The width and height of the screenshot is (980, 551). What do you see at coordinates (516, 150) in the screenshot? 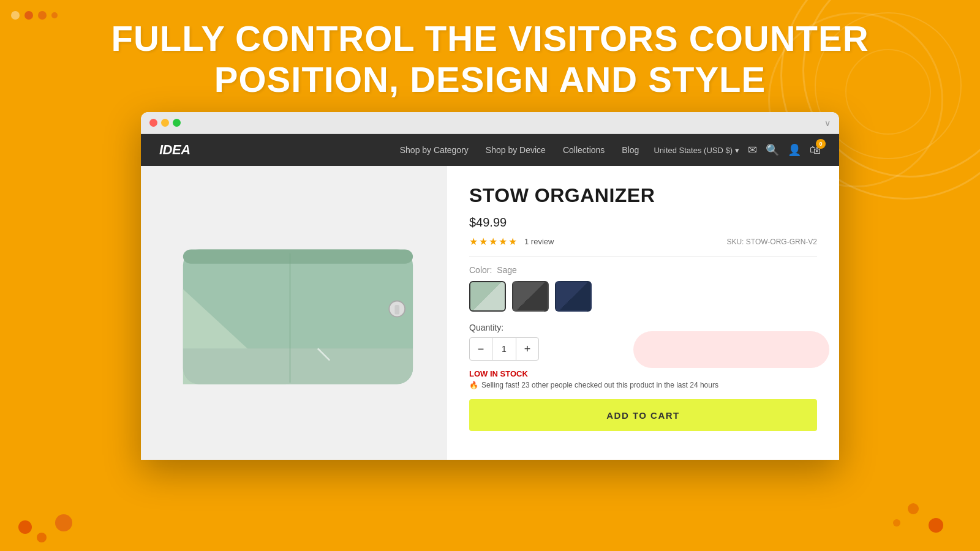
I see `nav-shop-device: Shop by Device` at bounding box center [516, 150].